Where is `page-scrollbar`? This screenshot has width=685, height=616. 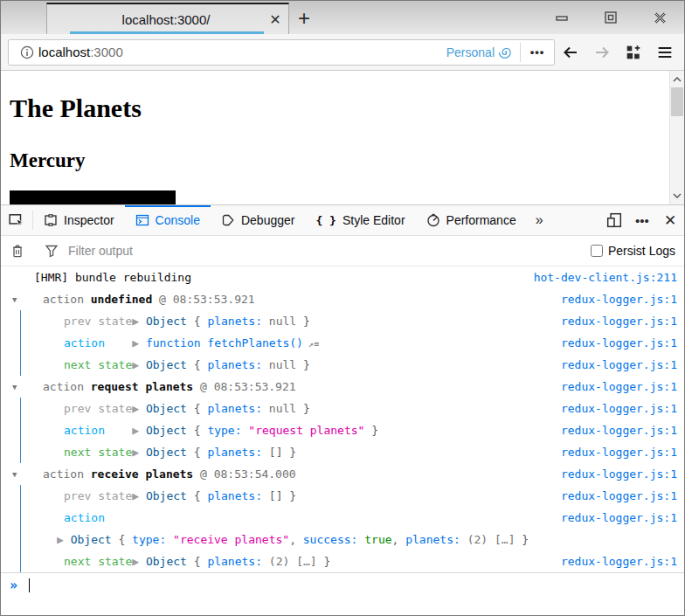
page-scrollbar is located at coordinates (676, 138).